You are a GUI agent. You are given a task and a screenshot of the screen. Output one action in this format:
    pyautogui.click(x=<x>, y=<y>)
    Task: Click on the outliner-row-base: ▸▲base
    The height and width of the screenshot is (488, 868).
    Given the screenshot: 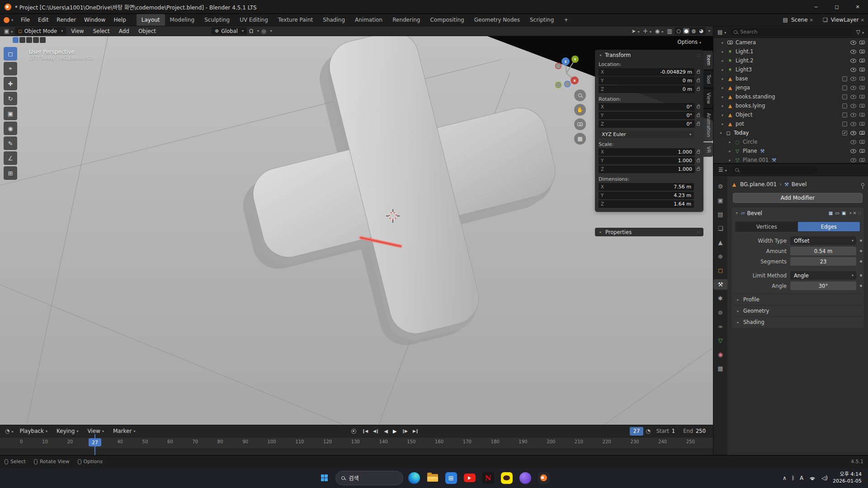 What is the action you would take?
    pyautogui.click(x=791, y=79)
    